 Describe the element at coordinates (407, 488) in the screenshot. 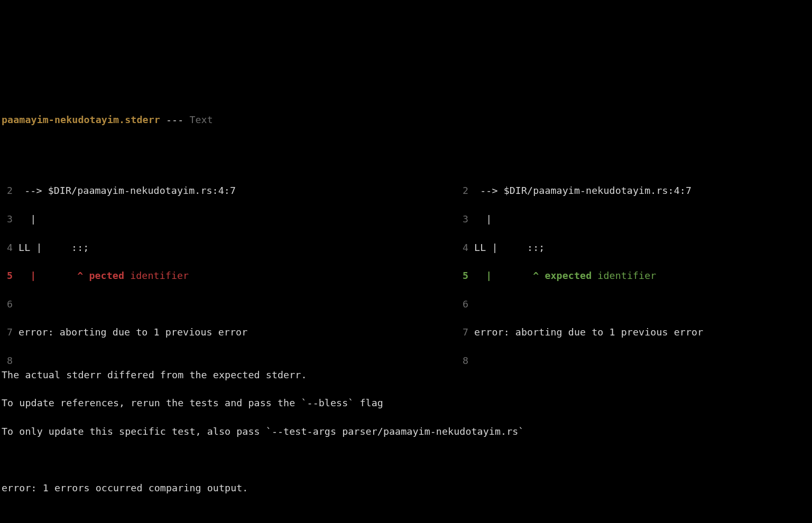

I see `msg-errors-occurred: error: 1 errors occurred comparing outpu…` at that location.